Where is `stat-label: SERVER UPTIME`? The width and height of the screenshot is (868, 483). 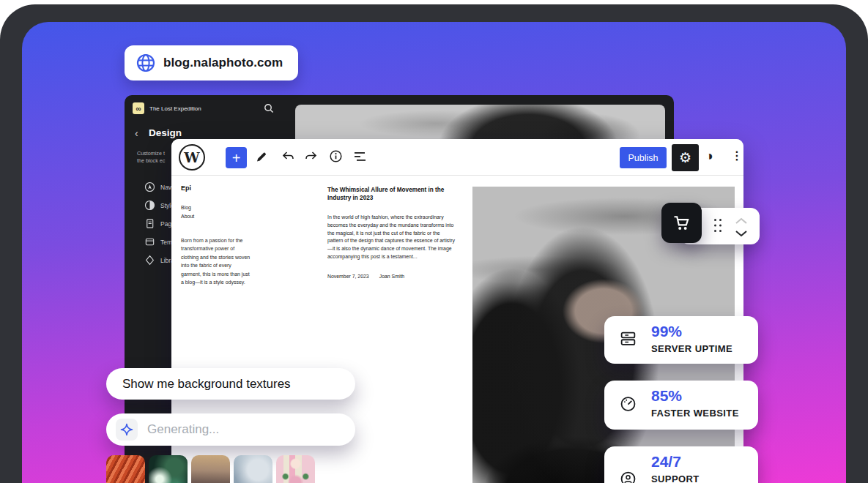 stat-label: SERVER UPTIME is located at coordinates (691, 348).